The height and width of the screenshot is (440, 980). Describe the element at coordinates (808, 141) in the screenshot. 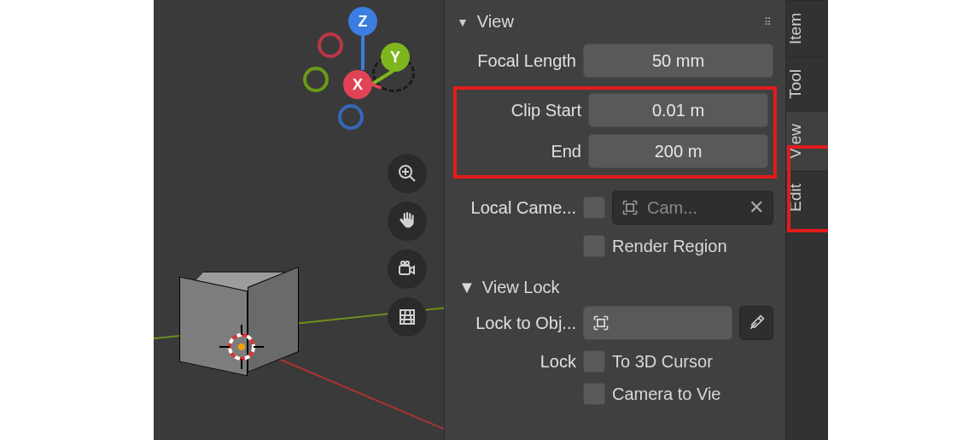

I see `tab-view: View` at that location.